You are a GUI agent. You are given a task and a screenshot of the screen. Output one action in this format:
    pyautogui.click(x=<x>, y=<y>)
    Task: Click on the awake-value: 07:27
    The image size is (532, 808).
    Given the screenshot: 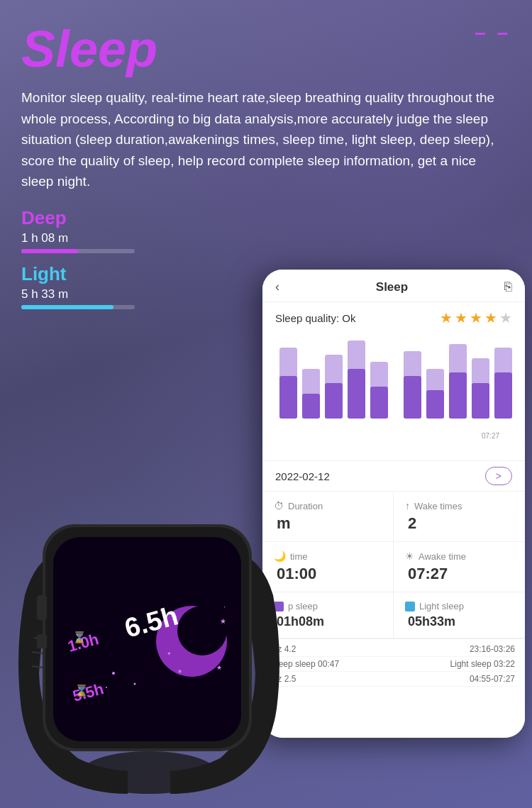 What is the action you would take?
    pyautogui.click(x=460, y=574)
    